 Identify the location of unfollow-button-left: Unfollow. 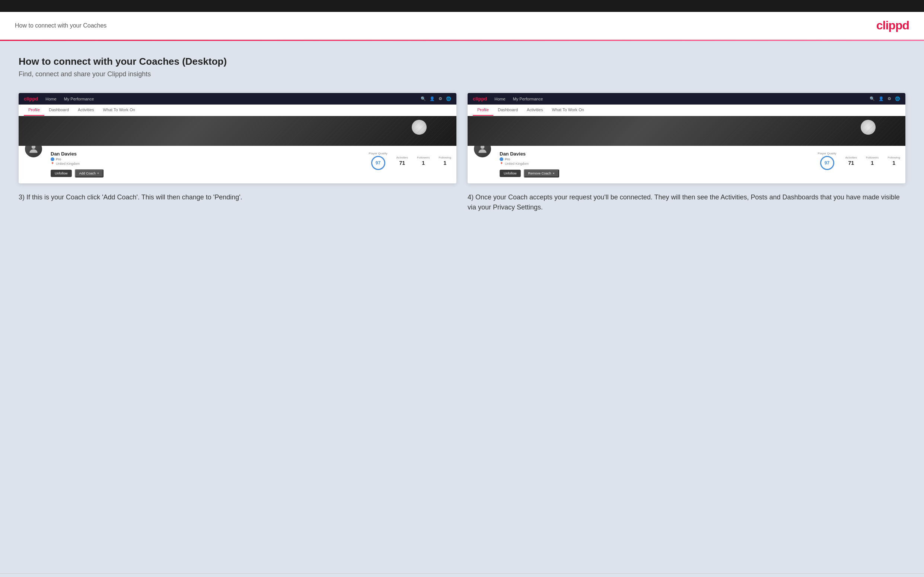
(61, 173).